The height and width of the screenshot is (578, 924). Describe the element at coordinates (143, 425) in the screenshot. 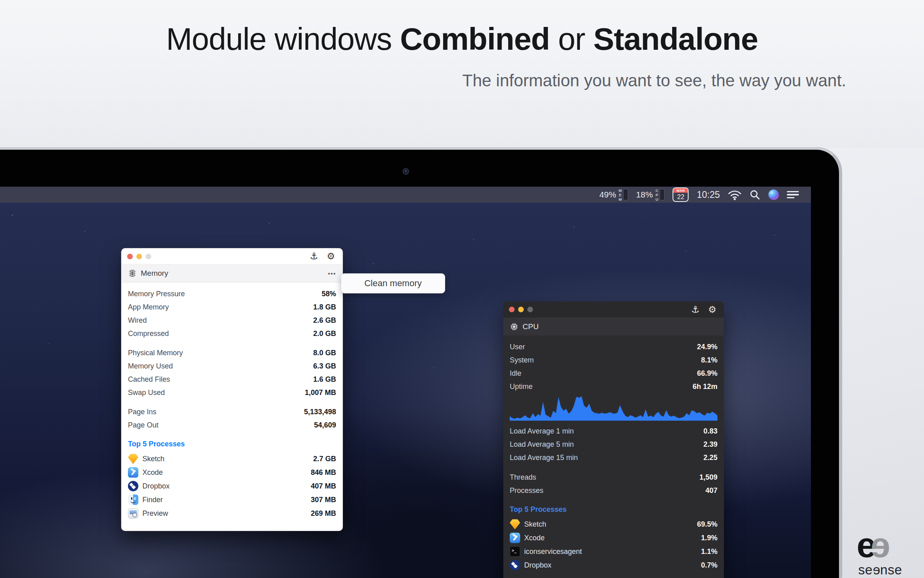

I see `stat-label: Page Out` at that location.